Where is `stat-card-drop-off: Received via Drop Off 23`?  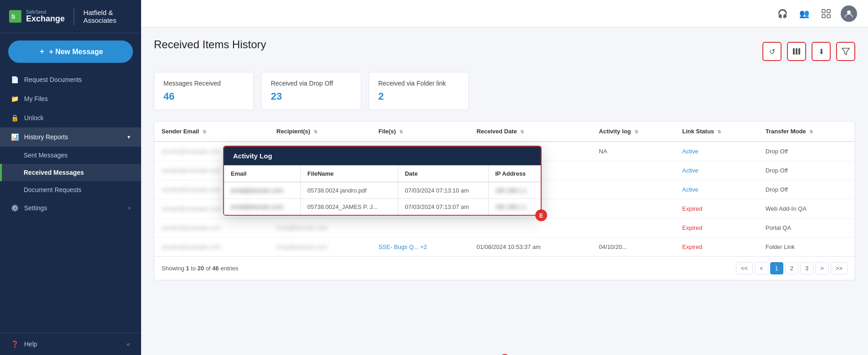 stat-card-drop-off: Received via Drop Off 23 is located at coordinates (311, 91).